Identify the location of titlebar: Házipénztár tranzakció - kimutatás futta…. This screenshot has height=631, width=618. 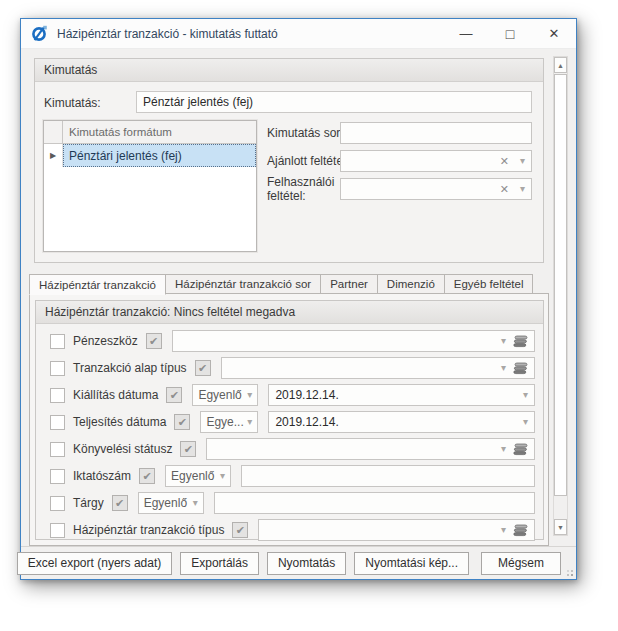
(298, 34).